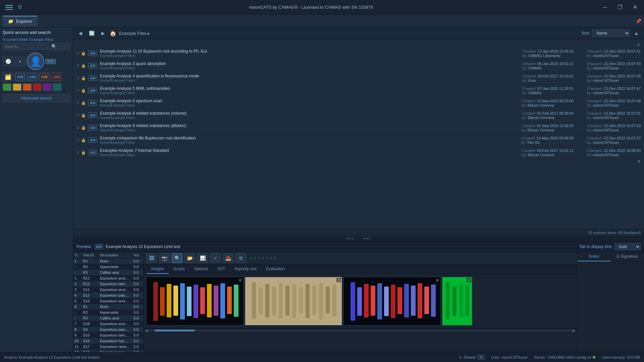  I want to click on minimize-button: ─, so click(605, 7).